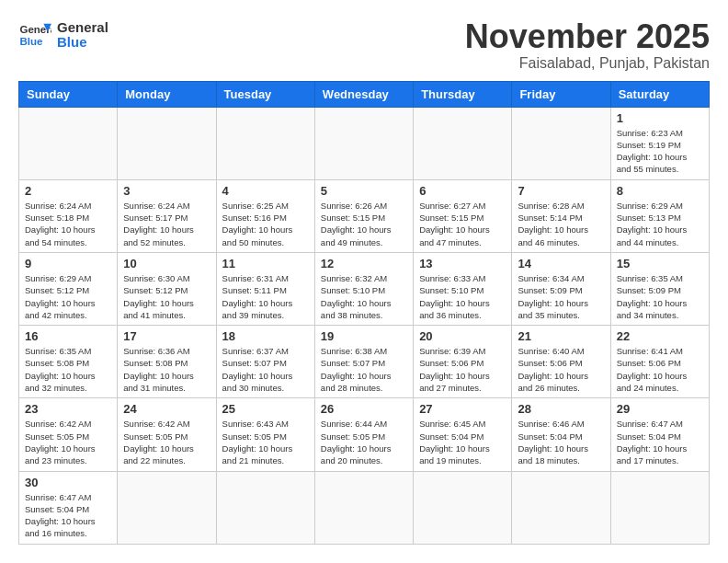 The image size is (728, 563). Describe the element at coordinates (68, 215) in the screenshot. I see `calendar-day-cell: 2Sunrise: 6:24 AM Sunset: 5:18 PM Daylig…` at that location.